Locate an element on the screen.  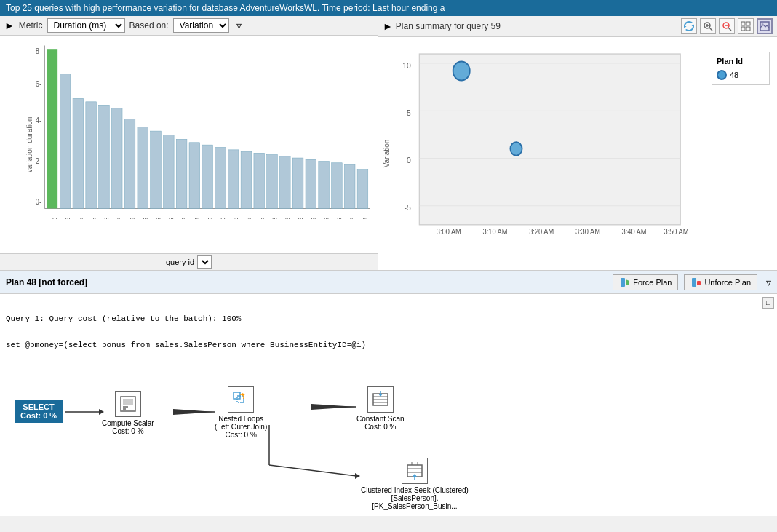
zoom-in-icon-btn is located at coordinates (708, 26).